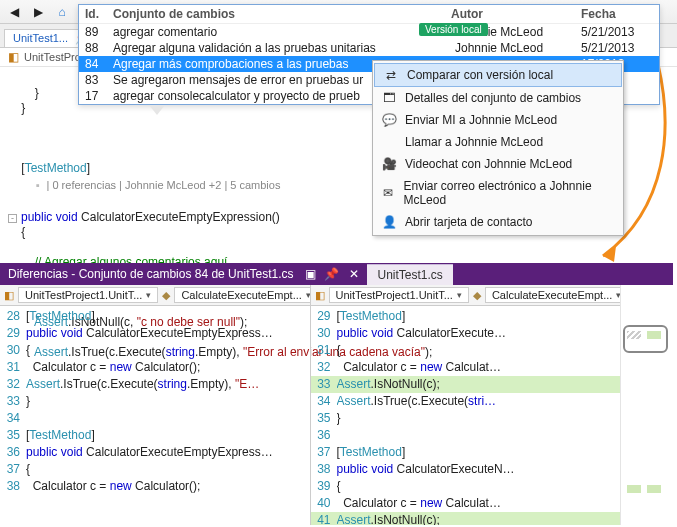  I want to click on diff-line: 40 Calculator c = new Calculat…, so click(466, 504).